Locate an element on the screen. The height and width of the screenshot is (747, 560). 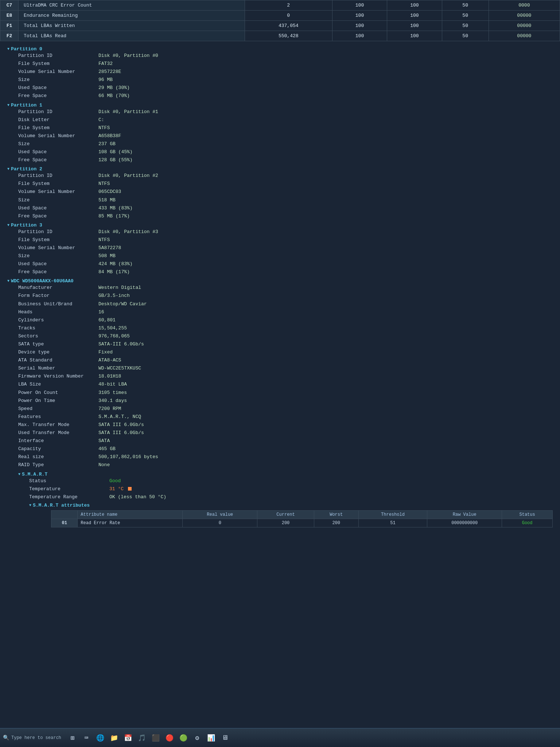
prop-row: Used Space 108 GB (45%) is located at coordinates (285, 152).